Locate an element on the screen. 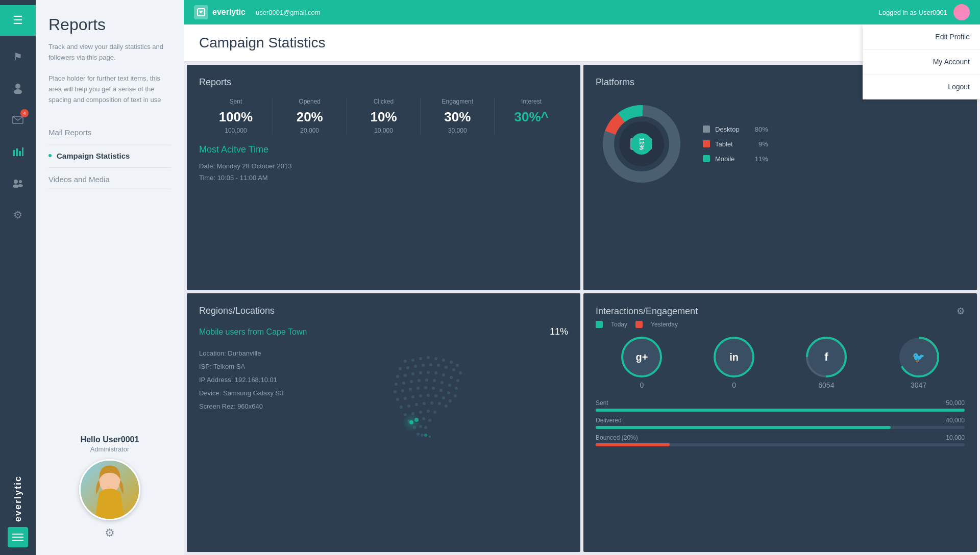 This screenshot has width=980, height=555. stat-clicked-value: 10% is located at coordinates (384, 117).